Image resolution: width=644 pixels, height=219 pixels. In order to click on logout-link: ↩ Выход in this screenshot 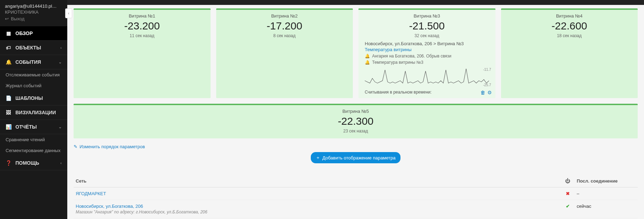, I will do `click(34, 19)`.